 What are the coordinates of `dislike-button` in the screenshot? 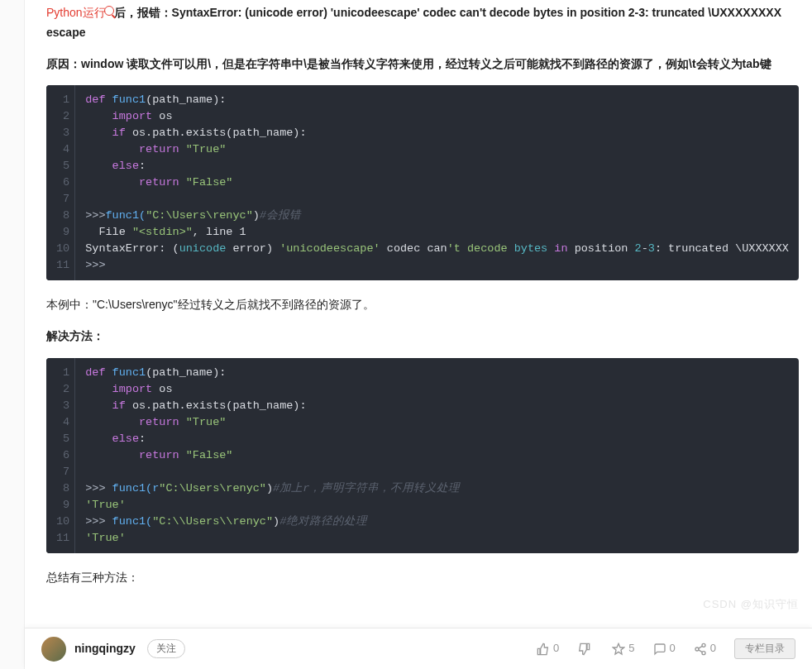 It's located at (585, 649).